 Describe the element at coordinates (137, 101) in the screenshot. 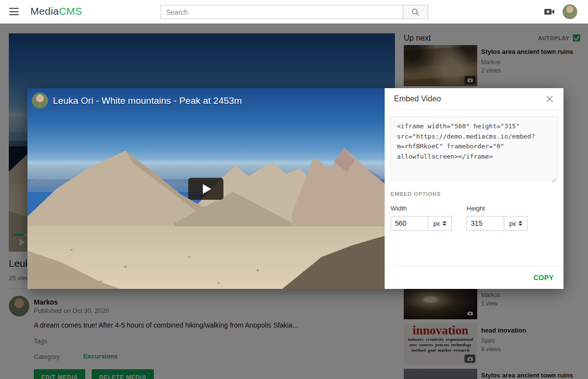

I see `preview-header: Leuka Ori - White mountains - Peak at 24…` at that location.